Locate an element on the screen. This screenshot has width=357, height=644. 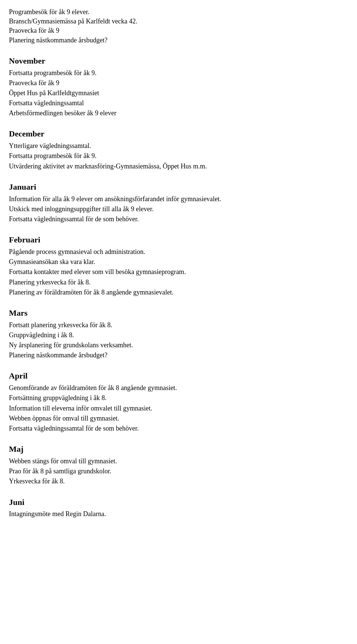
list-item: Information för alla åk 9 elever om ansö… is located at coordinates (178, 199).